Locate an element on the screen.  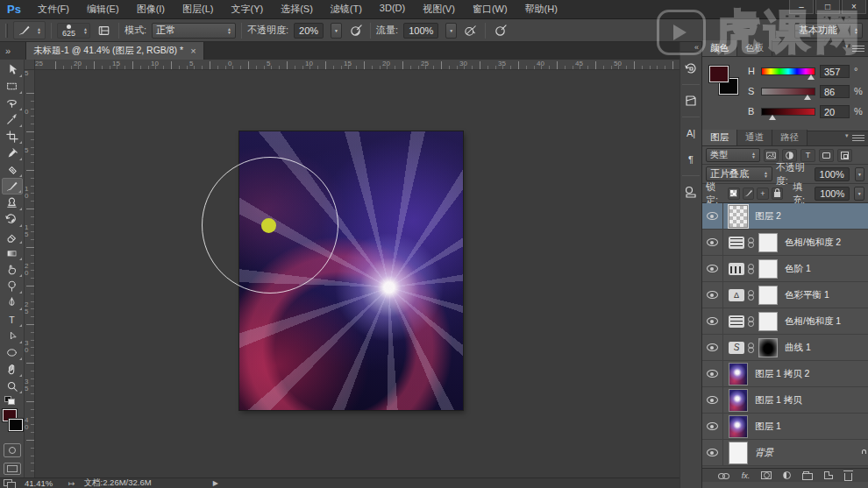
filter-adjustment-layers-button is located at coordinates (789, 156).